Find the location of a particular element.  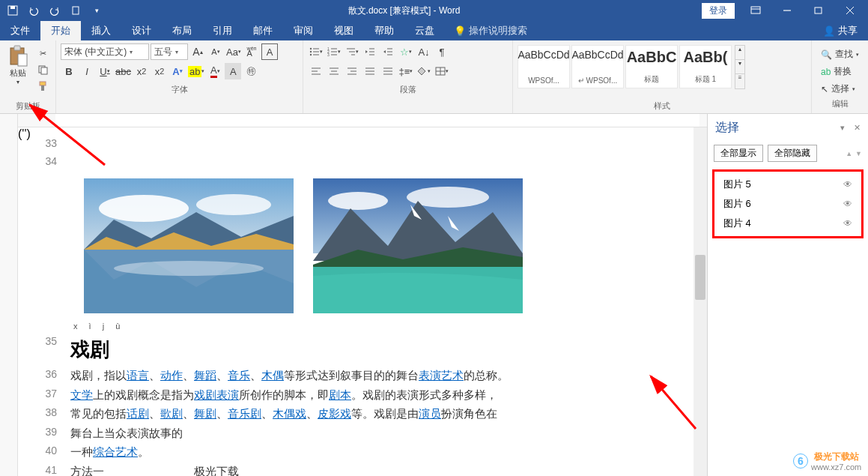

link-script: 剧本 is located at coordinates (340, 394).